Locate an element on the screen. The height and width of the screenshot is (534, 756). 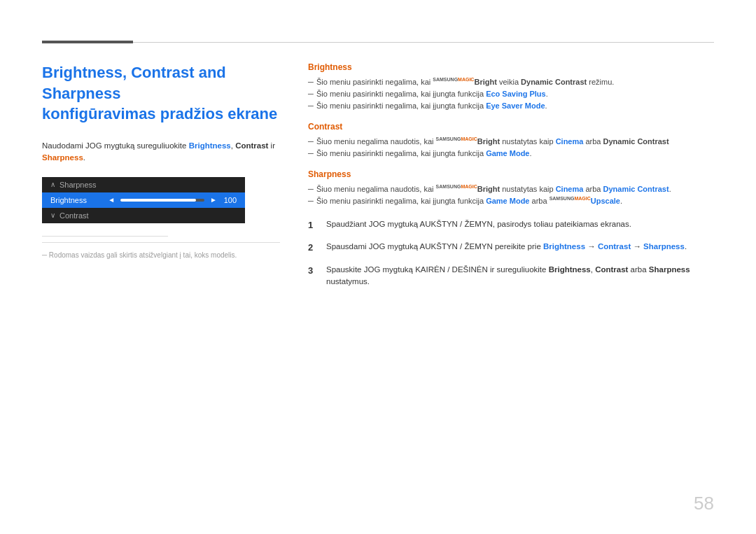
section-bullets-contrast: Šiuo meniu negalima naudotis, kai SAMSUN… is located at coordinates (511, 148).